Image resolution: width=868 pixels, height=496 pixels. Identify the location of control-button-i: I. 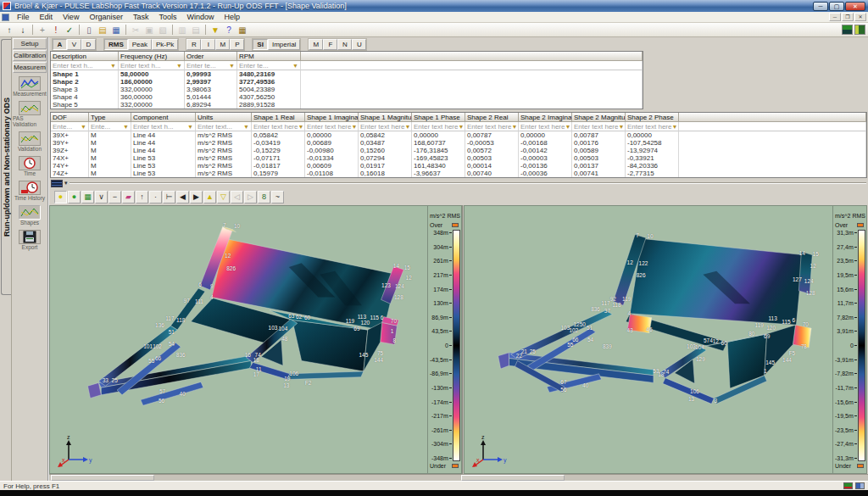
(209, 44).